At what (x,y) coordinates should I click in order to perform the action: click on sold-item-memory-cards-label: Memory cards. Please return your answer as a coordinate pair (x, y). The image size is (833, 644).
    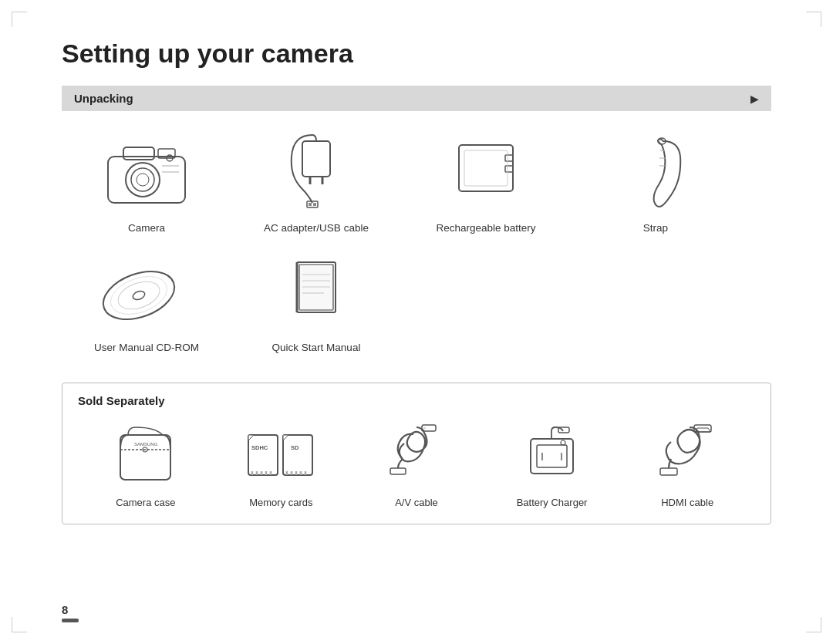
    Looking at the image, I should click on (281, 503).